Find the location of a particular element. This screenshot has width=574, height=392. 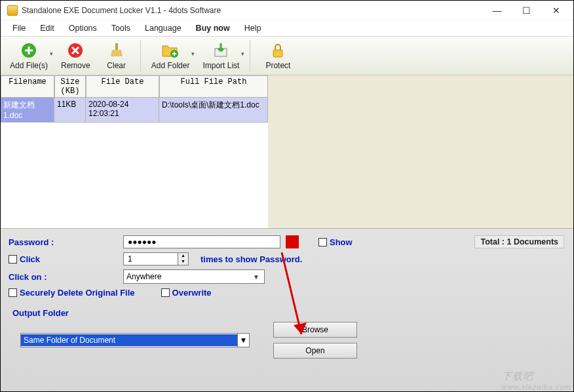

menu-options: Options is located at coordinates (83, 28).